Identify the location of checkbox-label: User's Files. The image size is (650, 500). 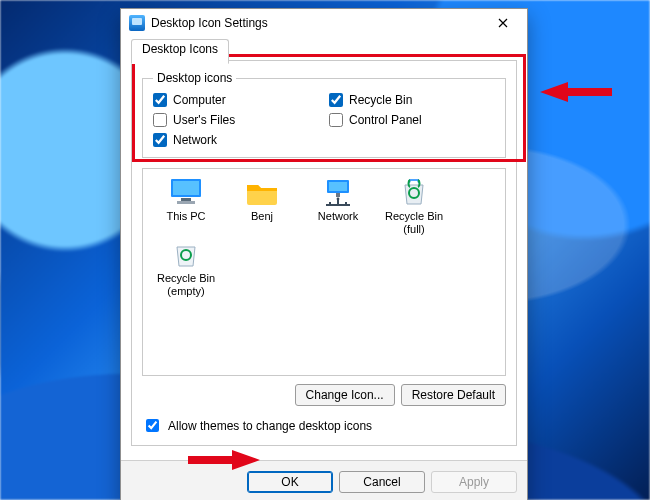
(204, 120).